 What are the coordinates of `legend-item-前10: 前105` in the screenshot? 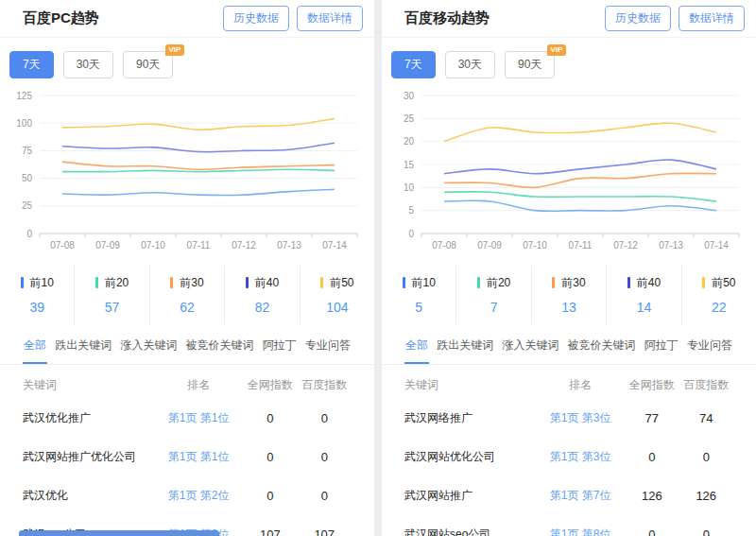 It's located at (420, 295).